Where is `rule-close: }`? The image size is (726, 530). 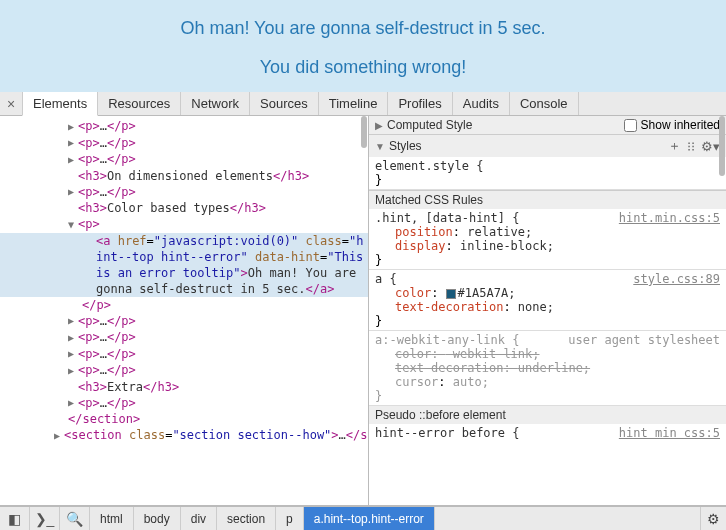
rule-close: } is located at coordinates (548, 180).